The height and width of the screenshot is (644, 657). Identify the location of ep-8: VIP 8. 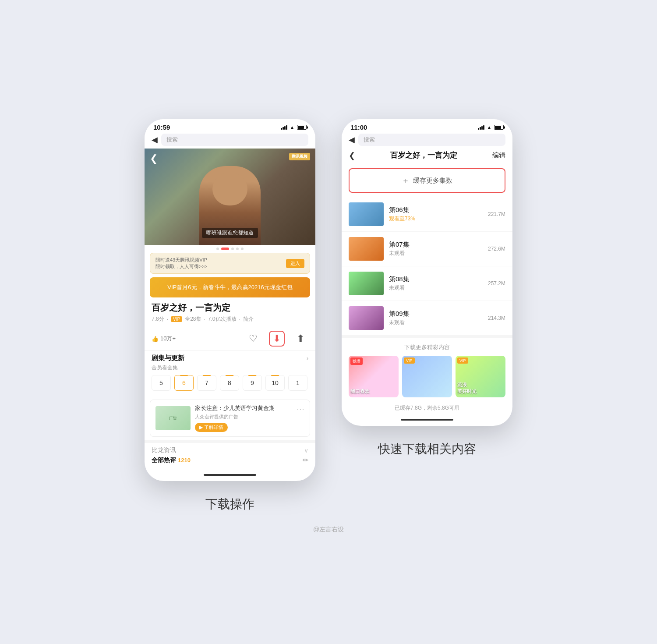
(230, 383).